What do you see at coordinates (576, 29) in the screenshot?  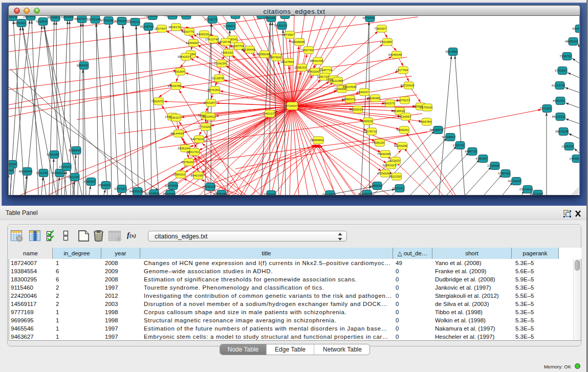 I see `svg-text: 9414852` at bounding box center [576, 29].